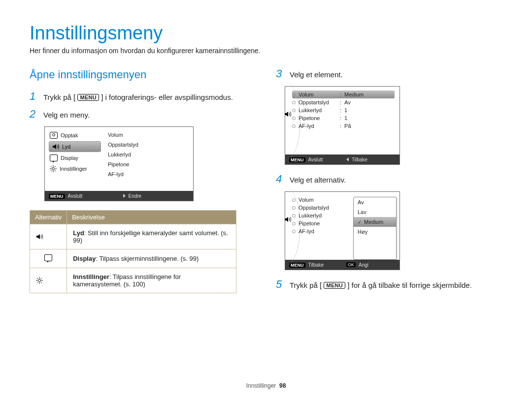 This screenshot has height=401, width=532. I want to click on options-table: Alternativ Beskrivelse Lyd: Still inn fo…, so click(133, 252).